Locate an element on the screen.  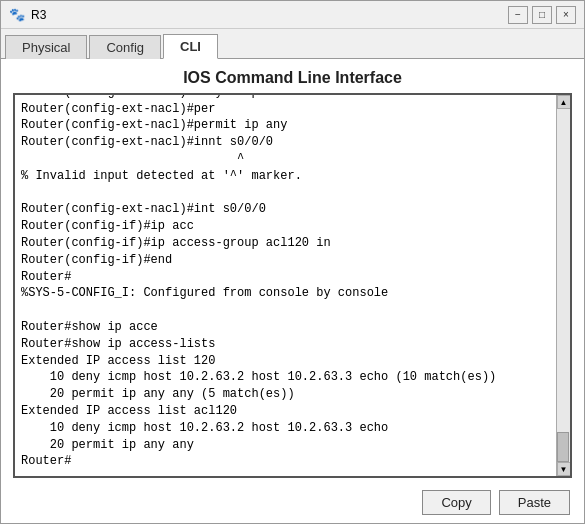
tab-cli: CLI is located at coordinates (190, 46).